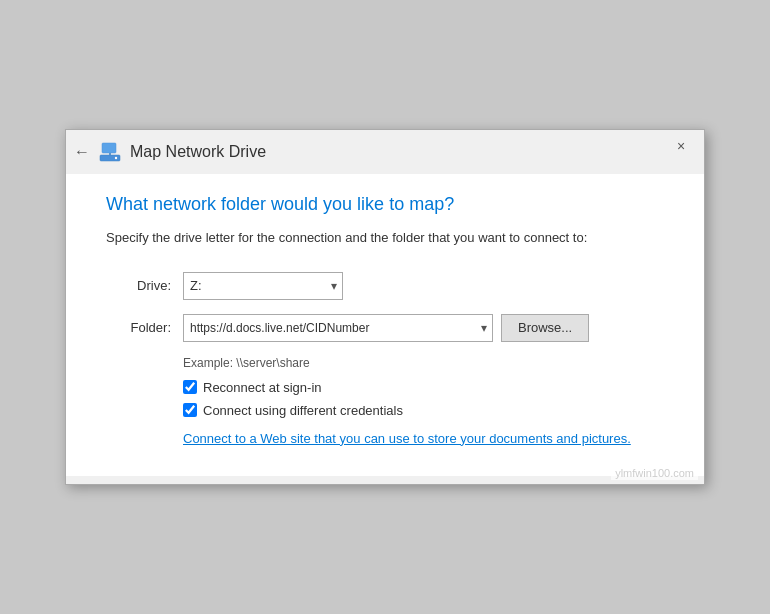 Image resolution: width=770 pixels, height=614 pixels. Describe the element at coordinates (681, 146) in the screenshot. I see `close-button: ×` at that location.